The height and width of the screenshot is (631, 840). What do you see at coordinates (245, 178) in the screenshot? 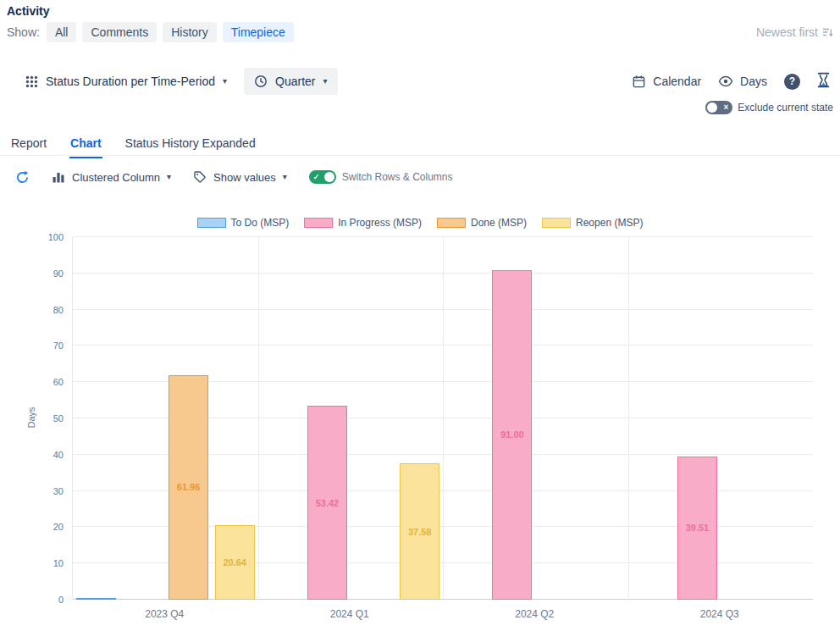
I see `show-values-label: Show values` at bounding box center [245, 178].